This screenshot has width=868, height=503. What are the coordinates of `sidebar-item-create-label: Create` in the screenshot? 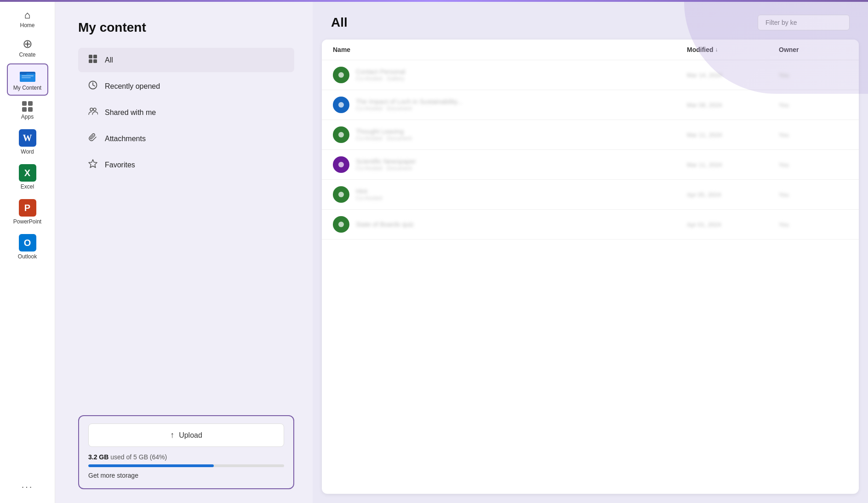 It's located at (27, 55).